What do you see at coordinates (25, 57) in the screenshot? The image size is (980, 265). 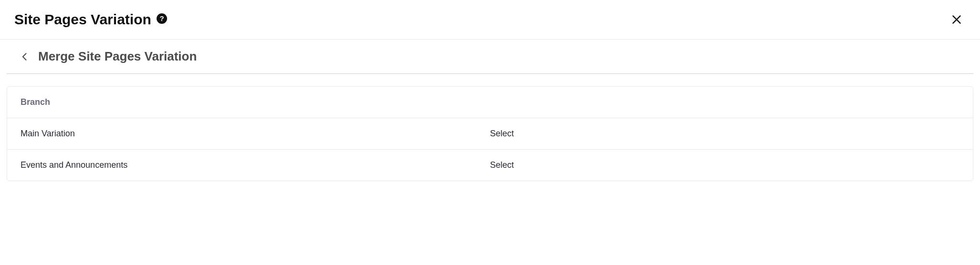 I see `chevron-left-icon` at bounding box center [25, 57].